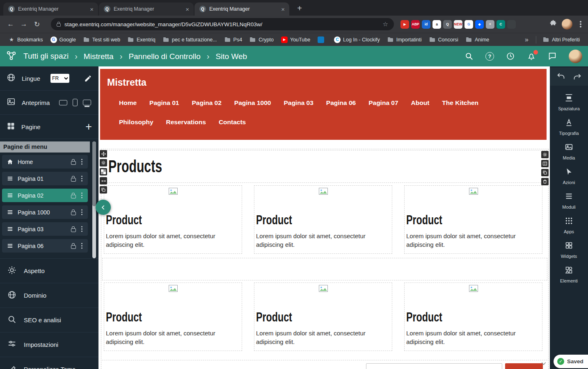 The height and width of the screenshot is (369, 588). Describe the element at coordinates (91, 57) in the screenshot. I see `breadcrumb-item: Mistretta` at that location.